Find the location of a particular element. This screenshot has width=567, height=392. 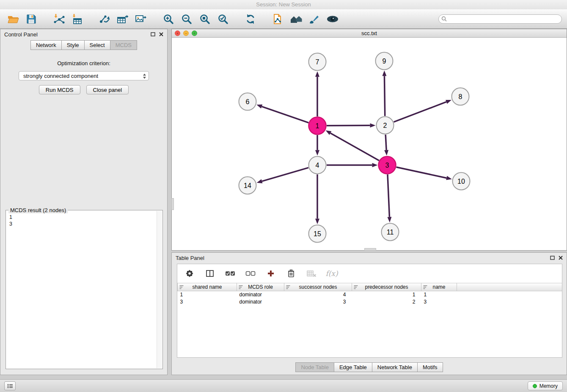

node-table-header-row: shared nameMCDS rolesuccessor nodesprede… is located at coordinates (370, 287).